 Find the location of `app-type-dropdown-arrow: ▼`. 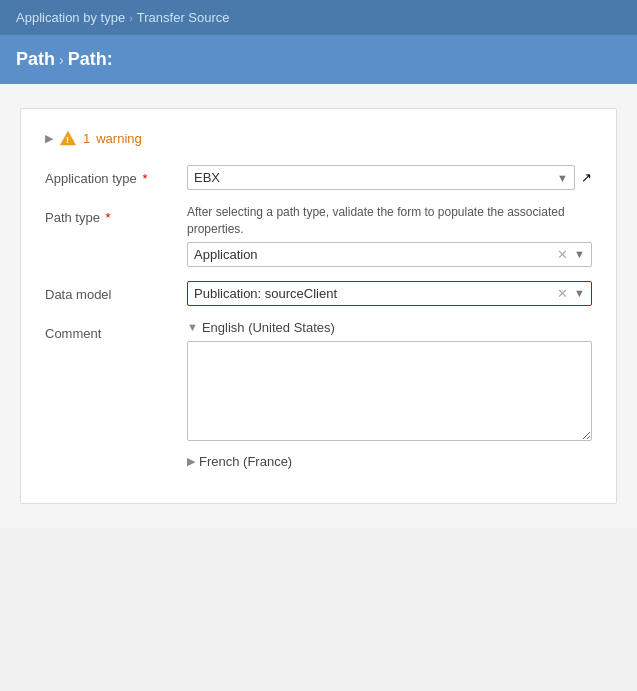

app-type-dropdown-arrow: ▼ is located at coordinates (562, 178).